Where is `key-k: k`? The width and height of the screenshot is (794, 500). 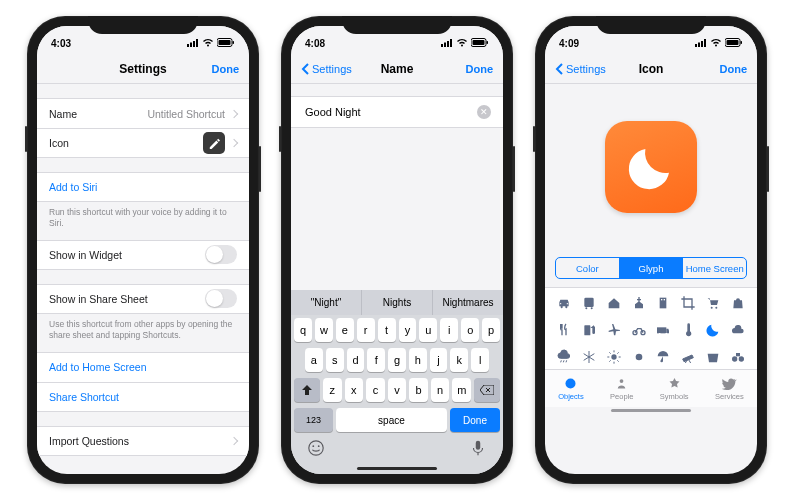 key-k: k is located at coordinates (459, 360).